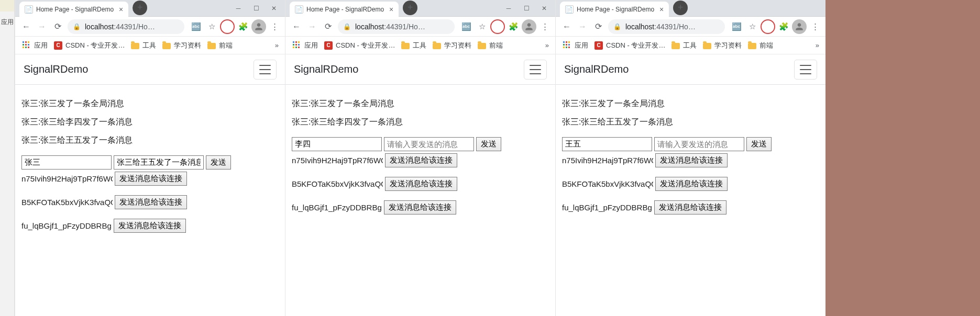  Describe the element at coordinates (150, 162) in the screenshot. I see `send-row: 发送` at that location.